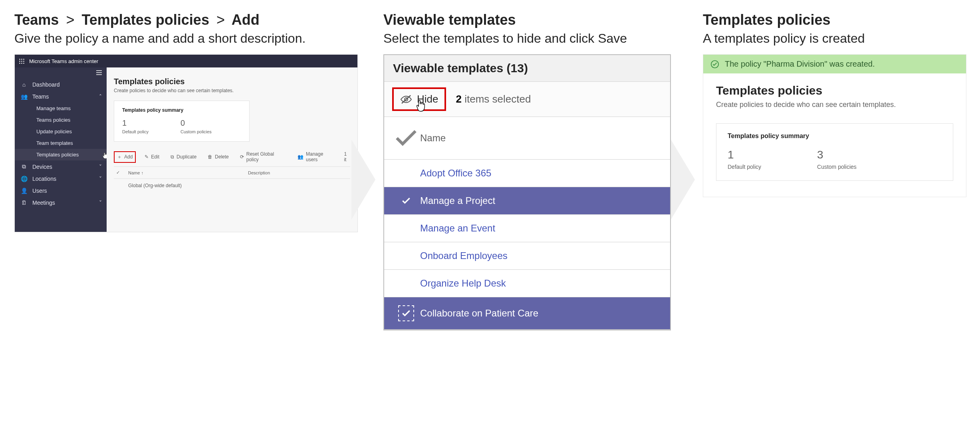 The image size is (980, 439). Describe the element at coordinates (188, 173) in the screenshot. I see `col-name: Name ↑` at that location.